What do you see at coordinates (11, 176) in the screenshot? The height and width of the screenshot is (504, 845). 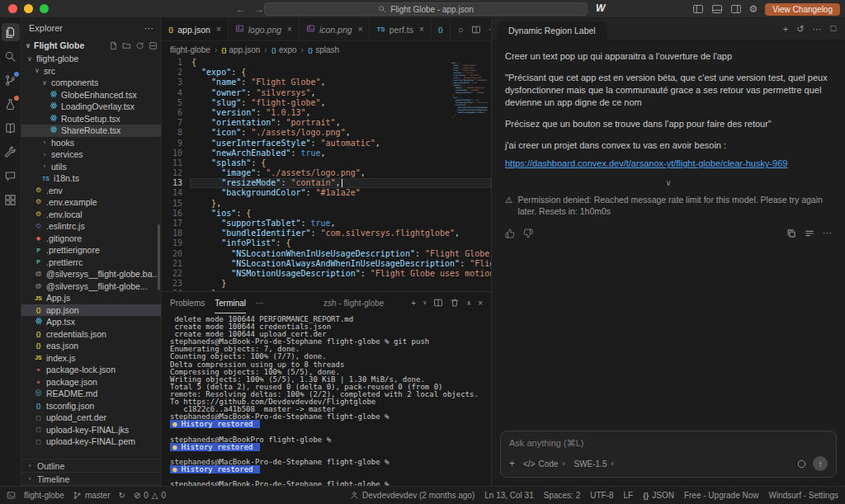 I see `activity-chat-icon` at bounding box center [11, 176].